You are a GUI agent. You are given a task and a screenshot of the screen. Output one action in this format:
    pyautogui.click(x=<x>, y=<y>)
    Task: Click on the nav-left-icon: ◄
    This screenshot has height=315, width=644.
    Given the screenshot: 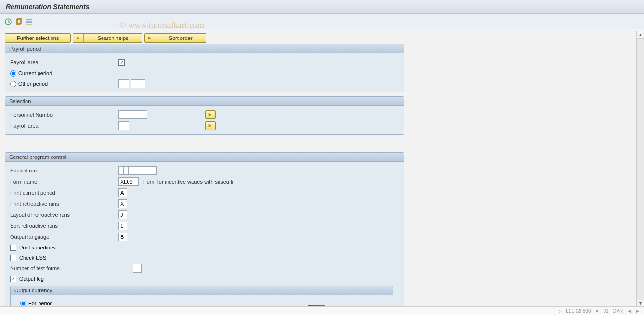 What is the action you would take?
    pyautogui.click(x=629, y=311)
    